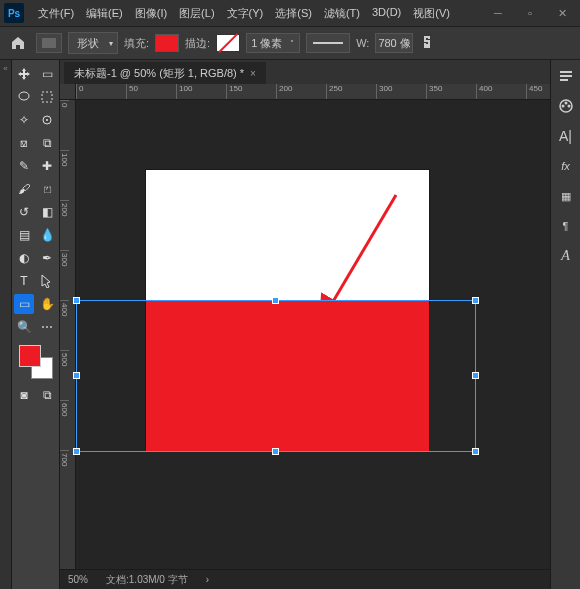  What do you see at coordinates (294, 14) in the screenshot?
I see `menu-select: 选择(S)` at bounding box center [294, 14].